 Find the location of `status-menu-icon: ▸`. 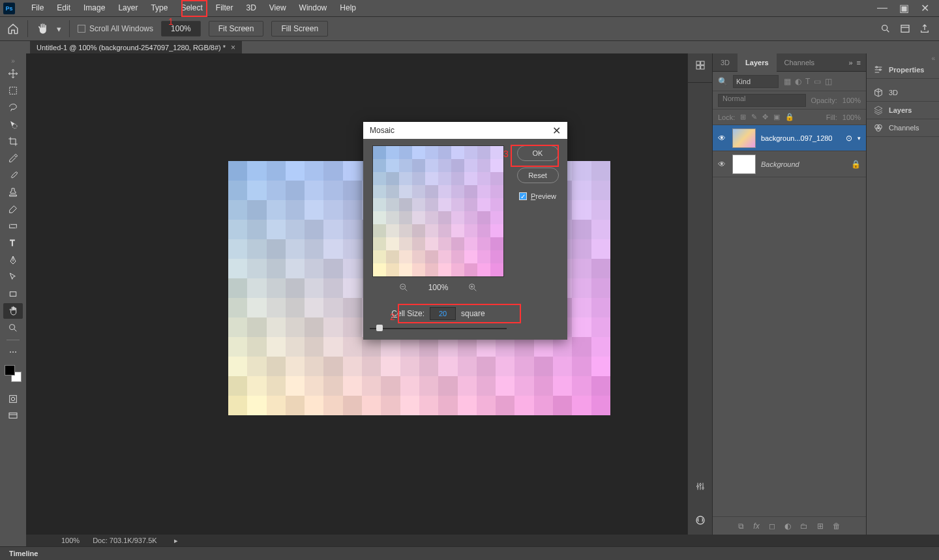

status-menu-icon: ▸ is located at coordinates (176, 541).